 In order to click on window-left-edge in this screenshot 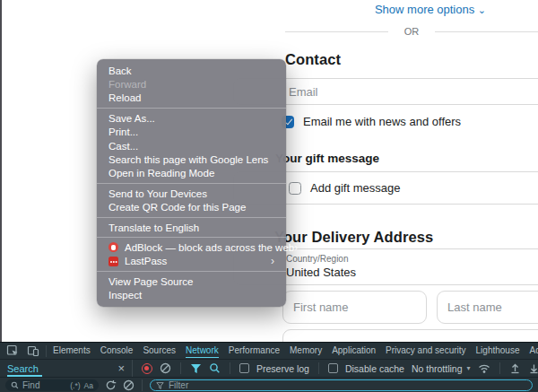, I will do `click(1, 170)`.